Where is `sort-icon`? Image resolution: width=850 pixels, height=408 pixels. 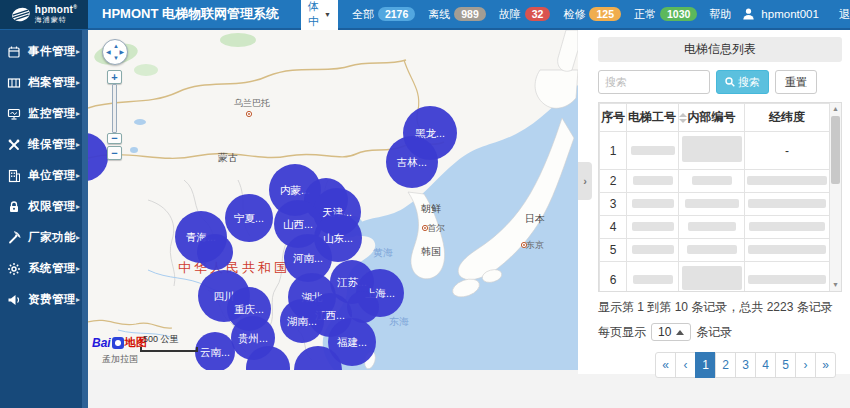 sort-icon is located at coordinates (683, 118).